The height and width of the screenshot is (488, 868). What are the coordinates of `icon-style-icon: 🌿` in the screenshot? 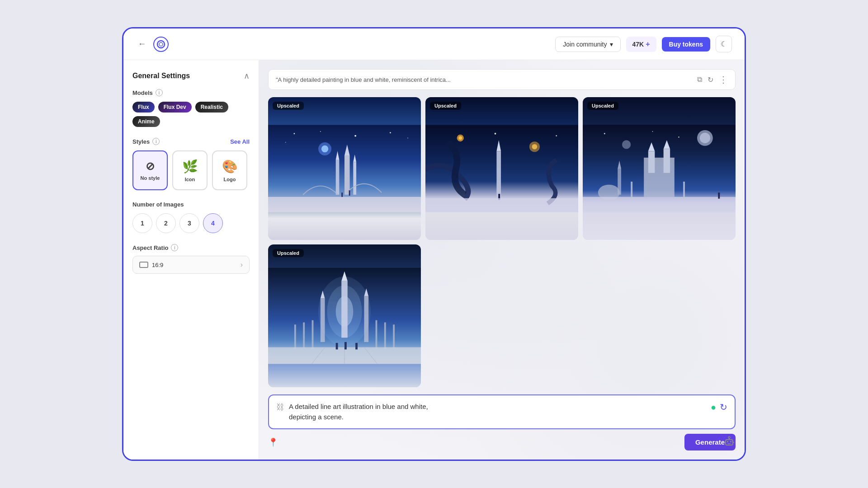 It's located at (190, 166).